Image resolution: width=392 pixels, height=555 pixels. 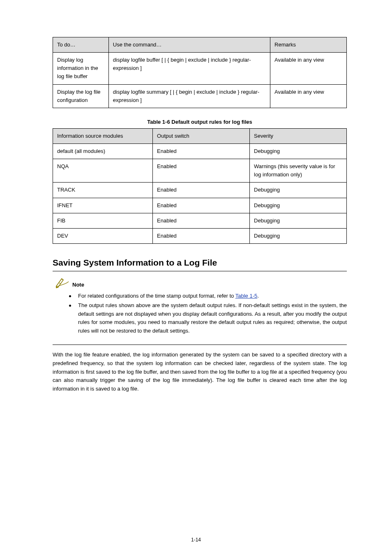 I want to click on table1-cell: display logfile summary [ | { begin | ex…, so click(x=189, y=96).